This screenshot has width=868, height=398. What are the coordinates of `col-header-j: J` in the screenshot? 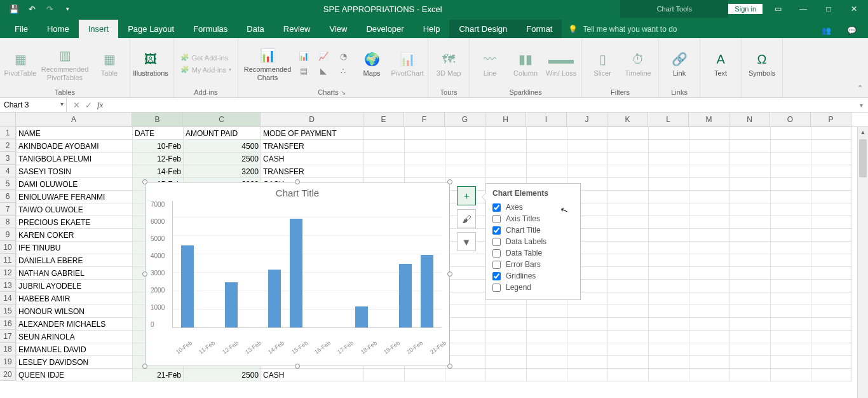 It's located at (587, 120).